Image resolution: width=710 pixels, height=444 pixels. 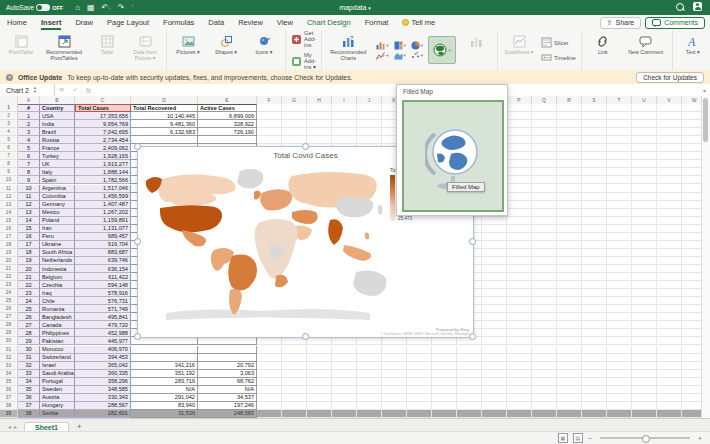 I want to click on cell-total-recovered: 31,536, so click(x=164, y=414).